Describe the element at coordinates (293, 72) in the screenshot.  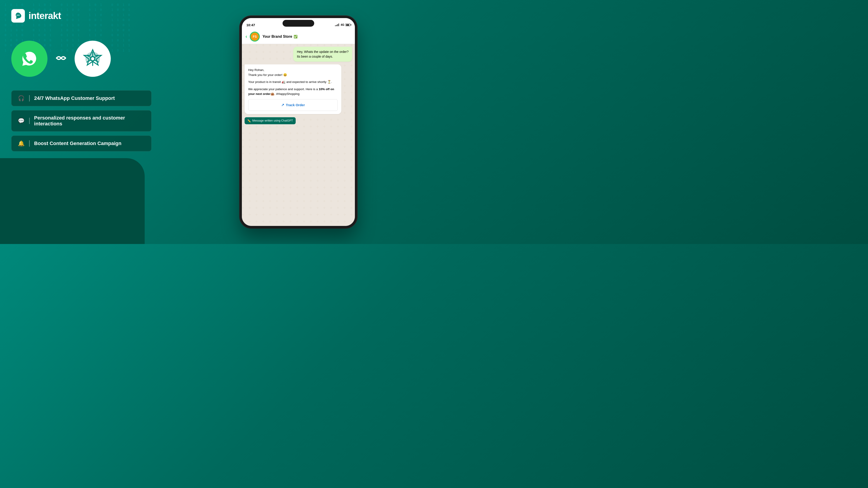
I see `bot-greeting: Hey Rohan,Thank you for your order! 😀` at that location.